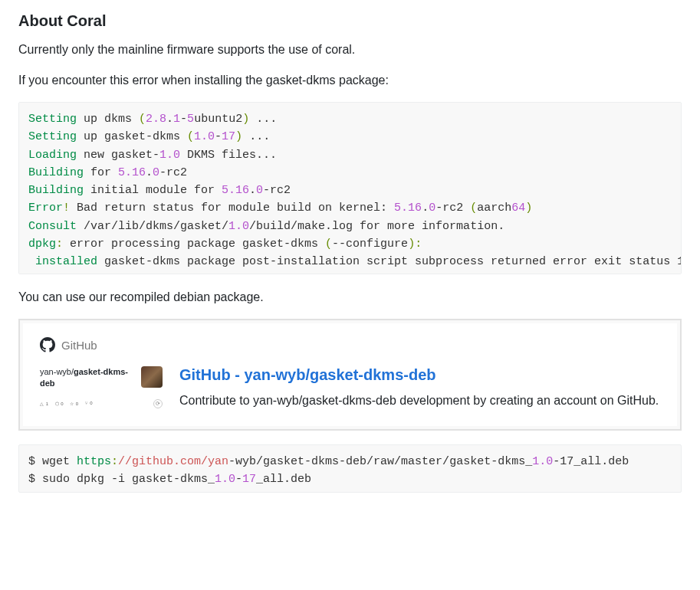 The height and width of the screenshot is (590, 700). Describe the element at coordinates (46, 208) in the screenshot. I see `code-token: Error` at that location.